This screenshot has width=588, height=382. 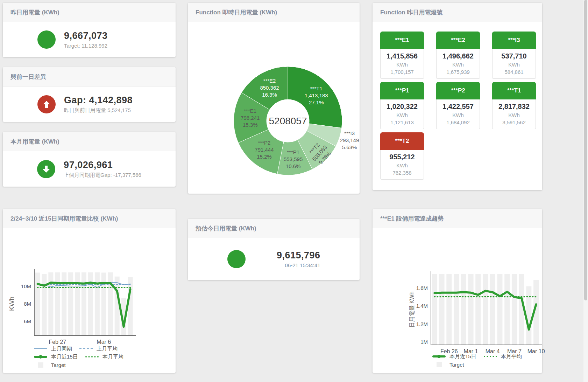 I want to click on card-title: 與前一日差異, so click(x=89, y=77).